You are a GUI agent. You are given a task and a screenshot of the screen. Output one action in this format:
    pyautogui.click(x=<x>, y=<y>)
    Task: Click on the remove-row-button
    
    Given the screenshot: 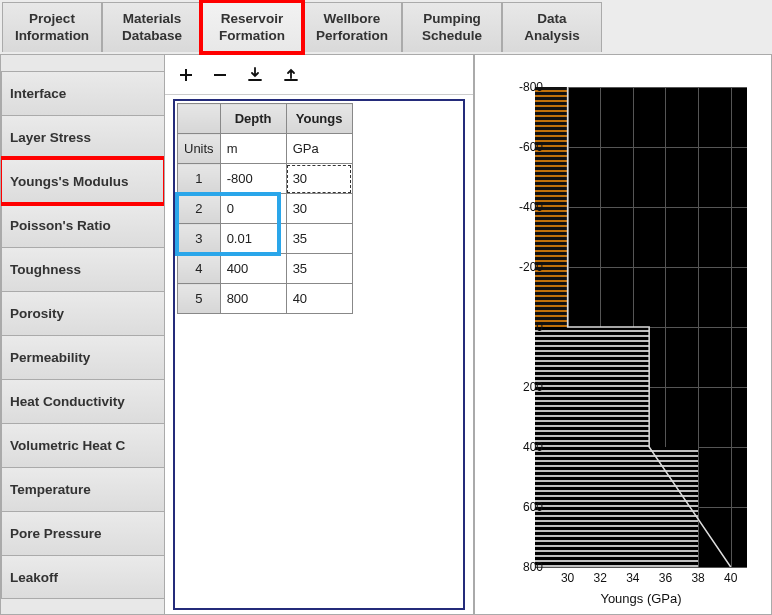 What is the action you would take?
    pyautogui.click(x=220, y=75)
    